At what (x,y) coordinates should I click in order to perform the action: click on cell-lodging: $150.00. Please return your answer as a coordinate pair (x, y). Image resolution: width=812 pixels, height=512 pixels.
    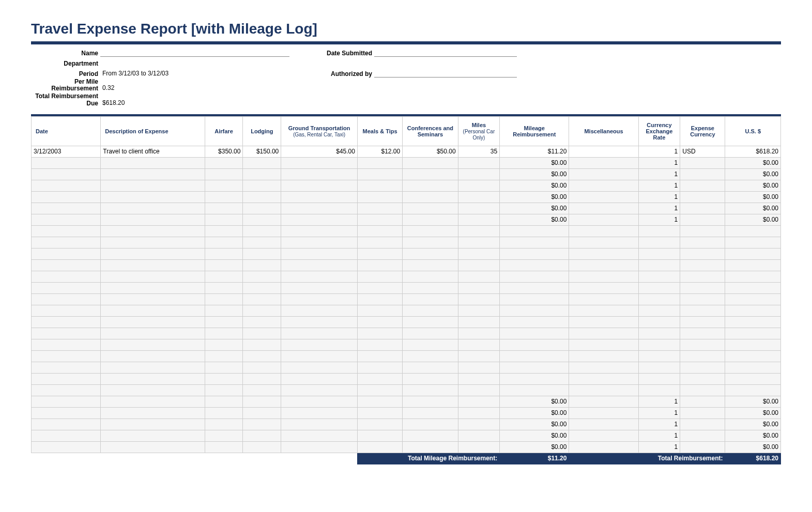
    Looking at the image, I should click on (262, 151).